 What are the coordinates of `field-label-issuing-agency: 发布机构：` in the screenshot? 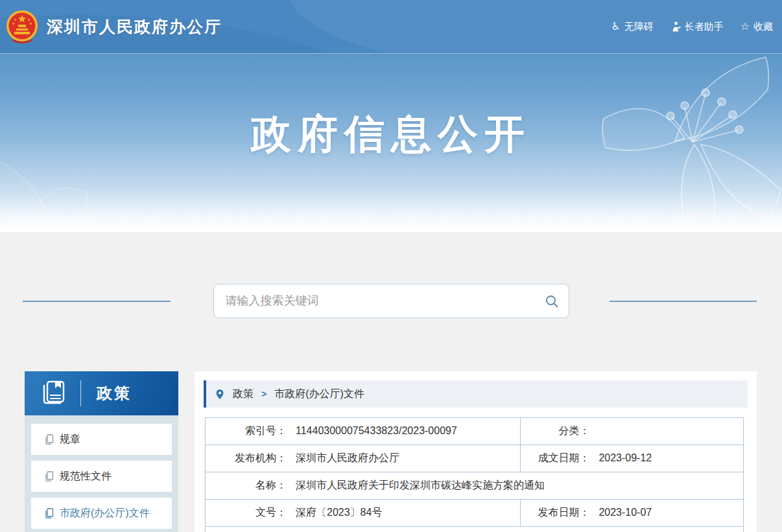 It's located at (246, 459).